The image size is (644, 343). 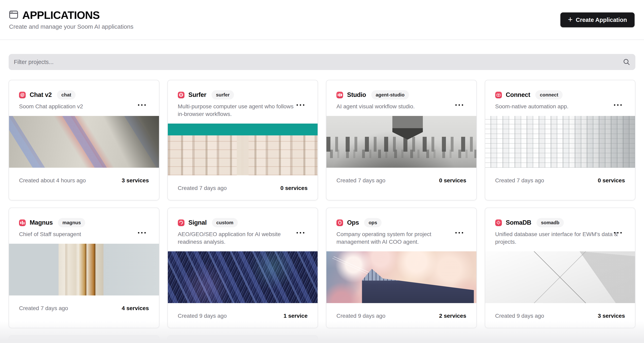 I want to click on project-card-studio: Studio agent-studio AI agent visual work…, so click(x=402, y=140).